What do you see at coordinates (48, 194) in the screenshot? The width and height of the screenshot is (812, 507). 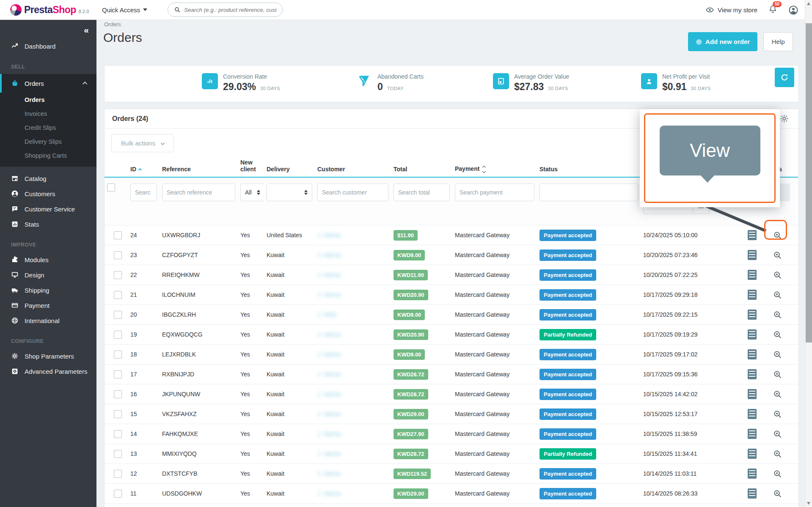 I see `sidebar-item-customers: Customers` at bounding box center [48, 194].